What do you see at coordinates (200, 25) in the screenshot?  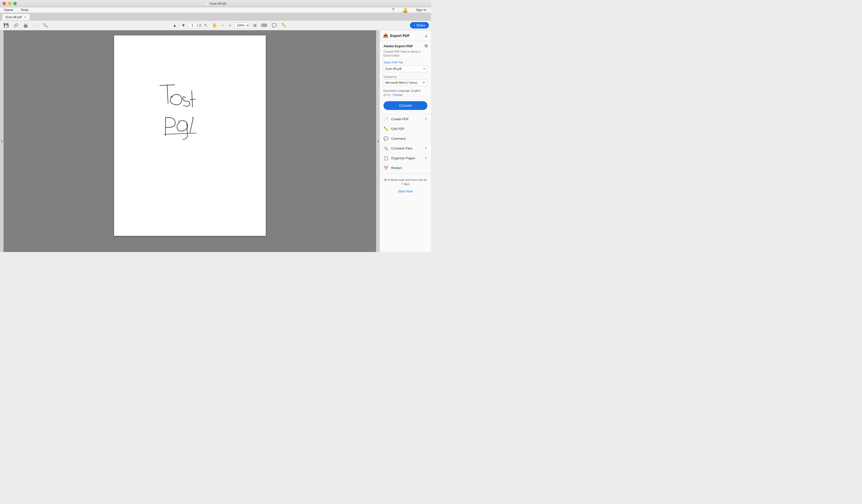 I see `total-pages: 2` at bounding box center [200, 25].